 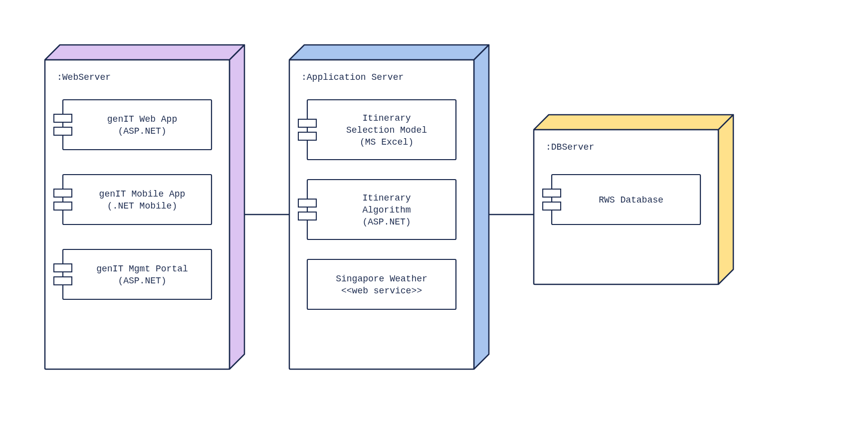 I want to click on component-name: RWS Database, so click(x=631, y=200).